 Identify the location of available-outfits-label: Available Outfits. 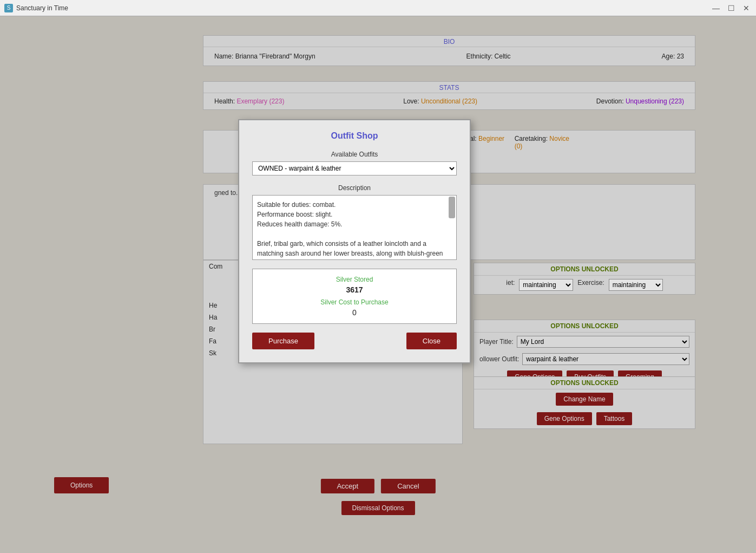
(354, 154).